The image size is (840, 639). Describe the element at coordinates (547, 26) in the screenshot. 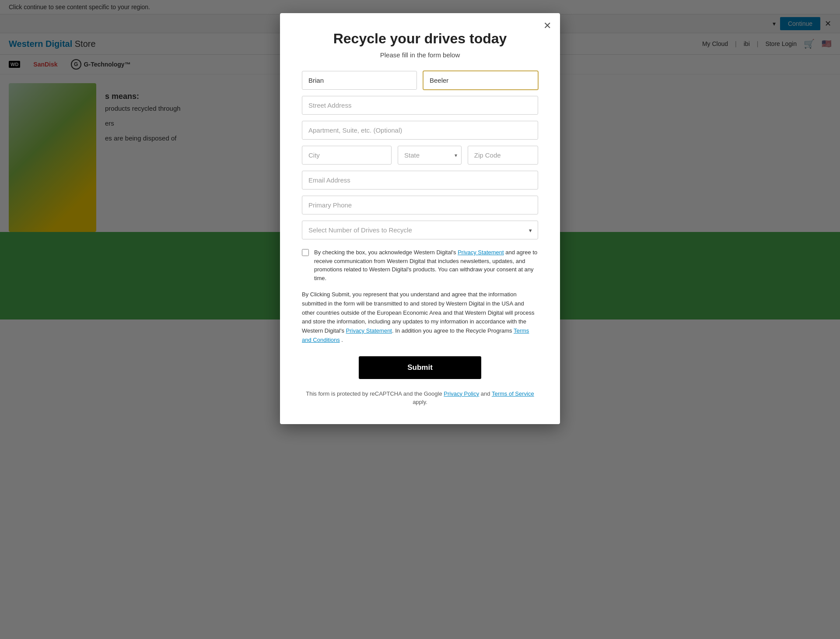

I see `modal-close-button: ✕` at that location.